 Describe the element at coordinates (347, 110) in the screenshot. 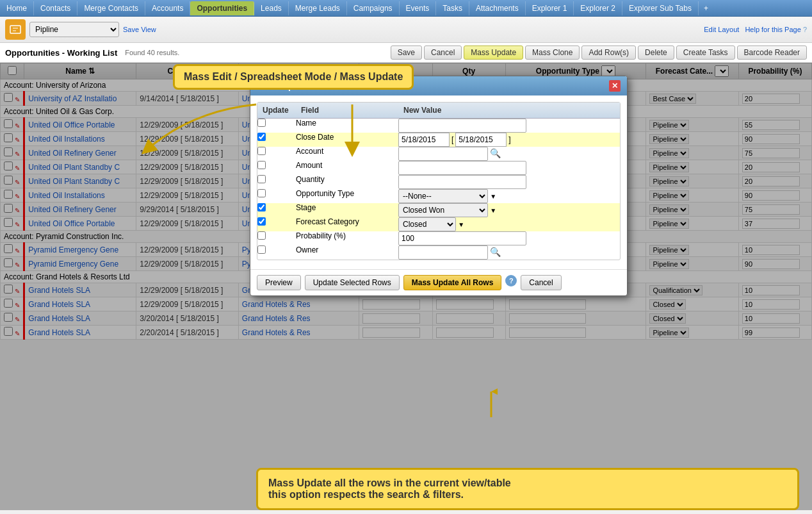

I see `col-header-field: Field` at that location.